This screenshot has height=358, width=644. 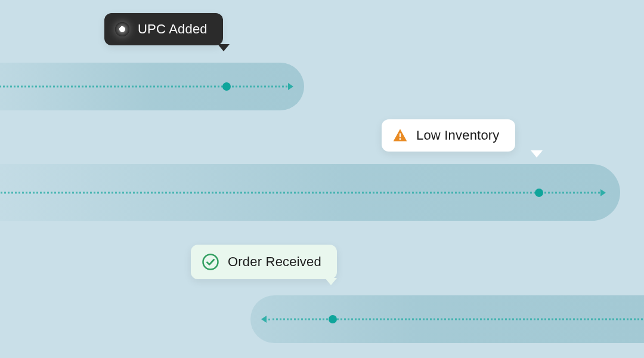 I want to click on event-tag-order-received: Order Received, so click(x=264, y=262).